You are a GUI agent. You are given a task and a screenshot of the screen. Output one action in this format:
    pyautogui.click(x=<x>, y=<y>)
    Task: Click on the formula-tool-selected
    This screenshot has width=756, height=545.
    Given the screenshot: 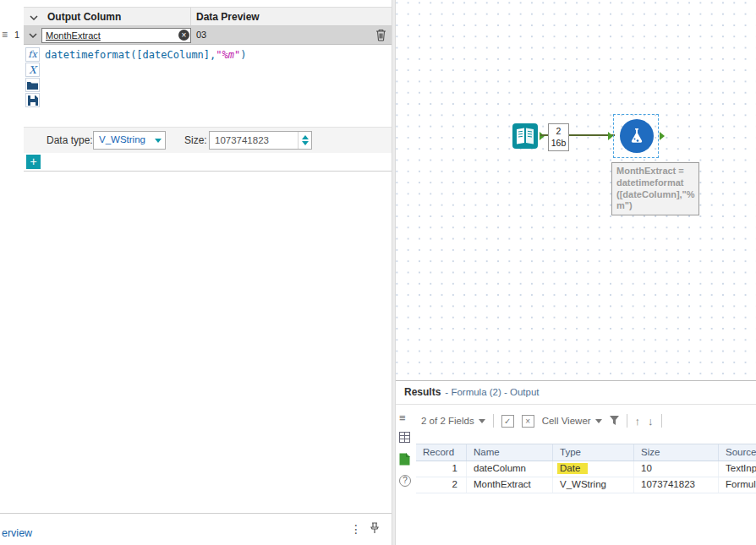 What is the action you would take?
    pyautogui.click(x=636, y=136)
    